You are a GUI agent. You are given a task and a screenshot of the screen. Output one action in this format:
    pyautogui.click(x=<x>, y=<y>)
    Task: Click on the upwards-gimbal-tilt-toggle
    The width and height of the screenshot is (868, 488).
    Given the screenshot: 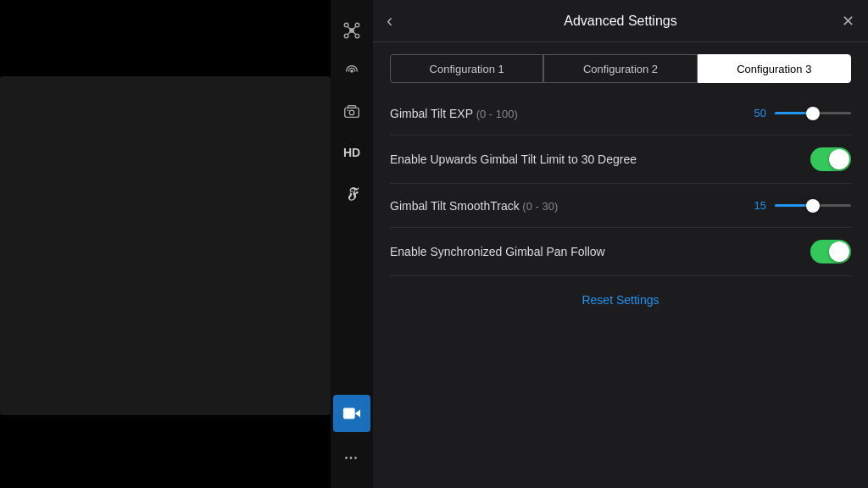 What is the action you would take?
    pyautogui.click(x=831, y=159)
    